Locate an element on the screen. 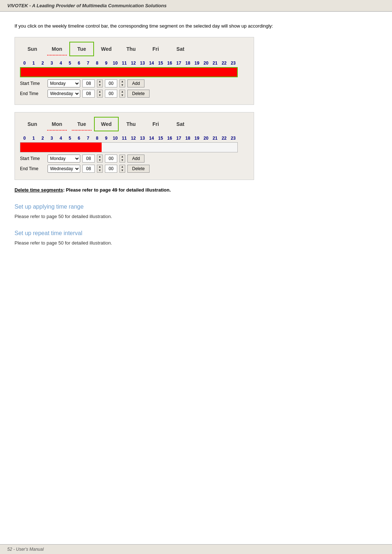 This screenshot has width=392, height=554. hour-12: 12 is located at coordinates (134, 63).